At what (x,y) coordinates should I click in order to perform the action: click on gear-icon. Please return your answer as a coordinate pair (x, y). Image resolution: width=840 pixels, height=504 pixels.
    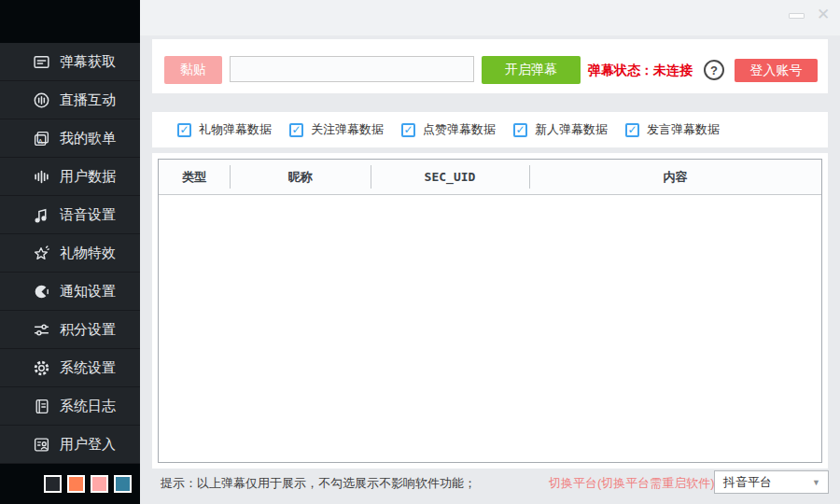
    Looking at the image, I should click on (41, 368).